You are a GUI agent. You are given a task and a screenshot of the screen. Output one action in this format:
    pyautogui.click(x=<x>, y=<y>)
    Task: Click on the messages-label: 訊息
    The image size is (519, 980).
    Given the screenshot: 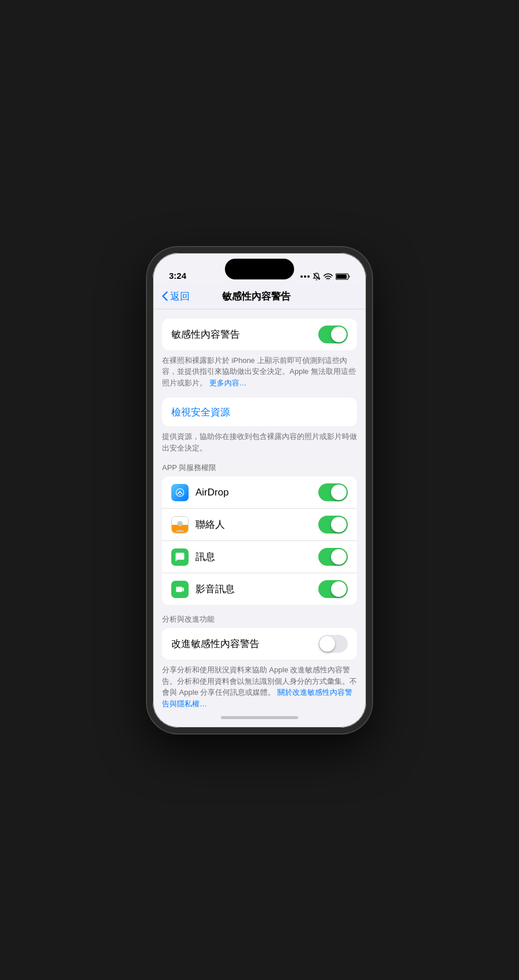 What is the action you would take?
    pyautogui.click(x=257, y=557)
    